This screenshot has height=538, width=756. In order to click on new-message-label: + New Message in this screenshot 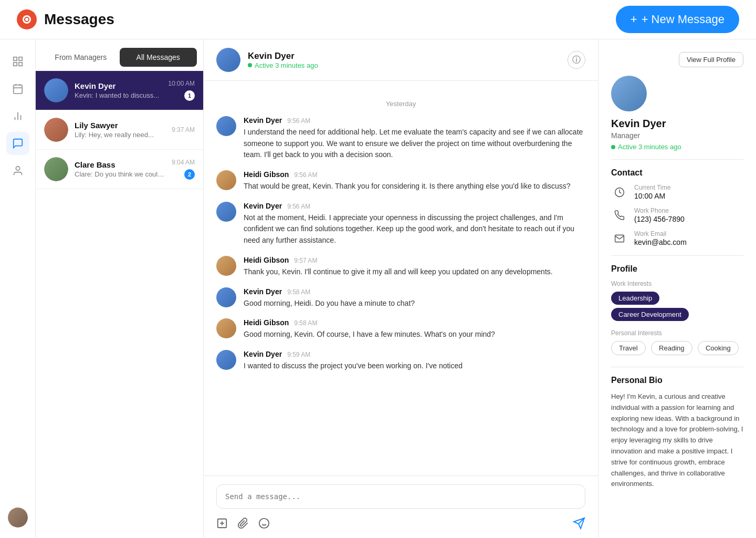, I will do `click(683, 19)`.